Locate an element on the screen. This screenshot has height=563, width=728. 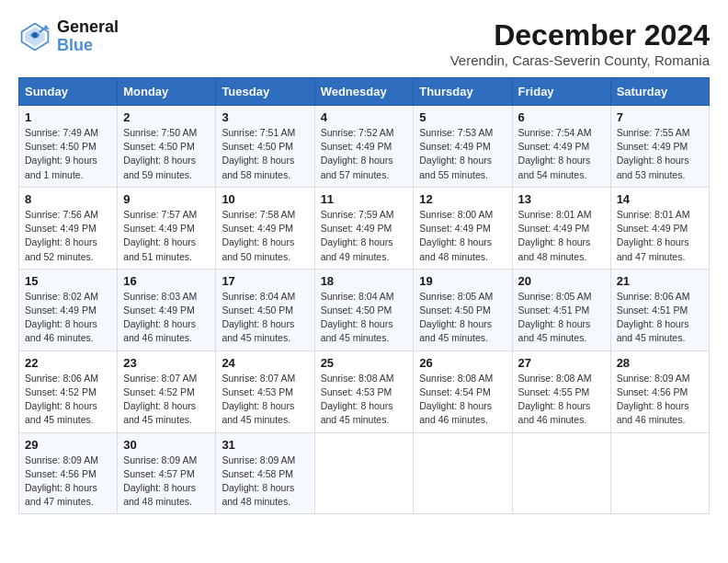
day-detail: Sunrise: 7:58 AM Sunset: 4:49 PM Dayligh… is located at coordinates (265, 236).